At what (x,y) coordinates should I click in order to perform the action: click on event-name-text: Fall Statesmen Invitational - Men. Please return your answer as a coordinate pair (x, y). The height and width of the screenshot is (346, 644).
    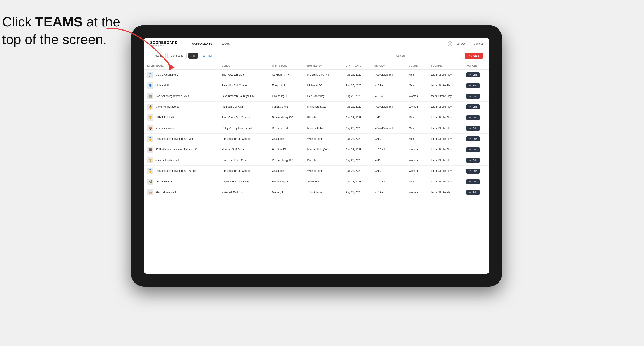
    Looking at the image, I should click on (174, 139).